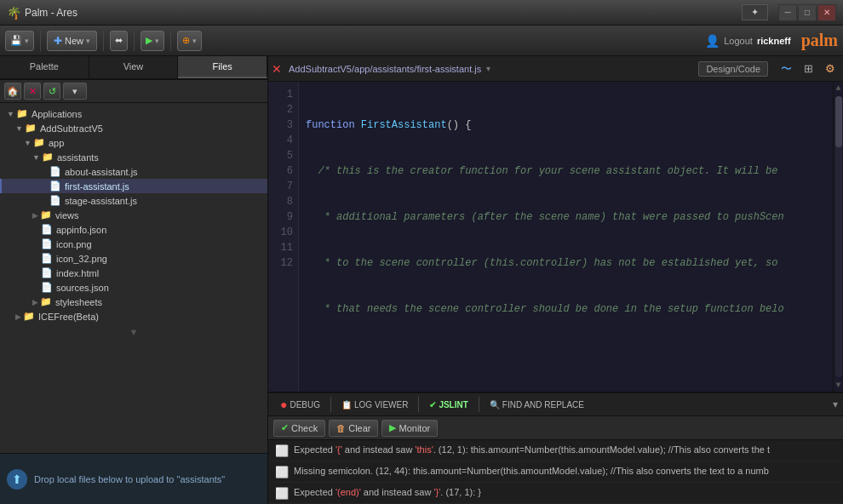 This screenshot has height=504, width=843. Describe the element at coordinates (129, 479) in the screenshot. I see `drop-text: Drop local files below to upload to "ass…` at that location.